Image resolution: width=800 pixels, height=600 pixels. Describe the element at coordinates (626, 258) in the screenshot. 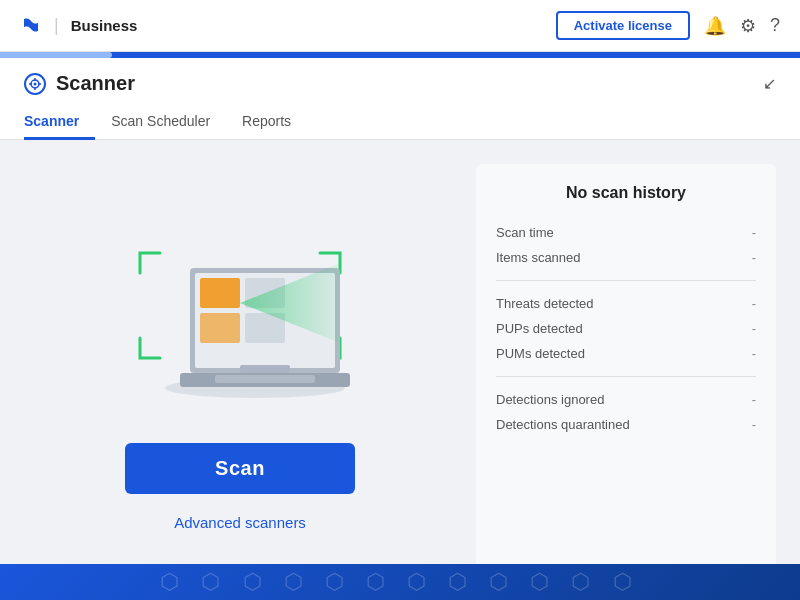

I see `stat-row-items-scanned: Items scanned -` at that location.